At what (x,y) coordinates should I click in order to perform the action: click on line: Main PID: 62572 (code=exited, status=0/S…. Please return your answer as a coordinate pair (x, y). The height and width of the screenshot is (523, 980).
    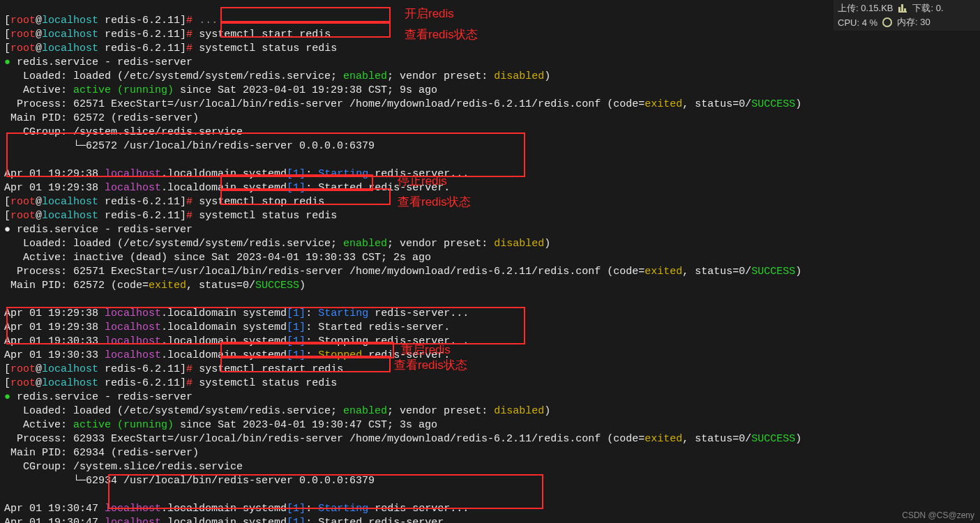
    Looking at the image, I should click on (155, 286).